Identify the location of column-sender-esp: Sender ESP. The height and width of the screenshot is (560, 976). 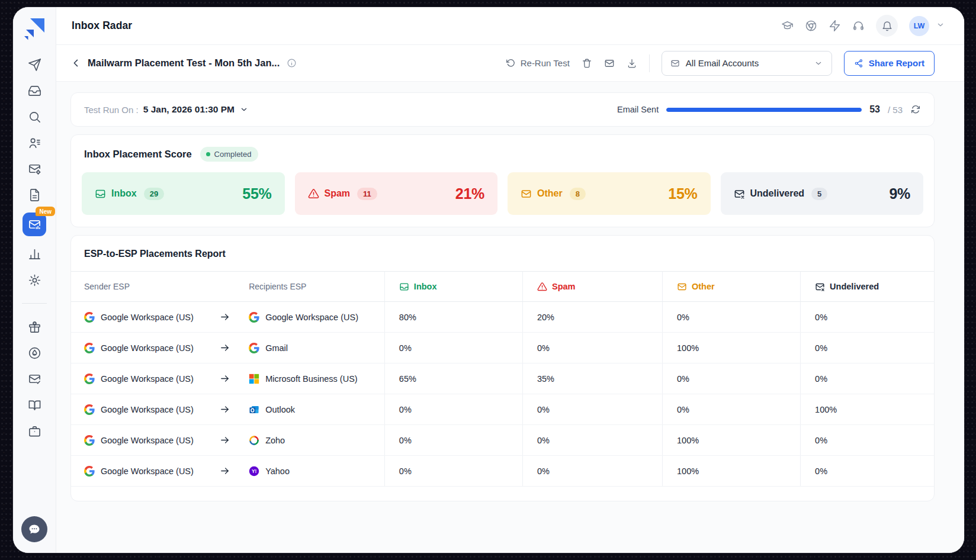
(146, 287).